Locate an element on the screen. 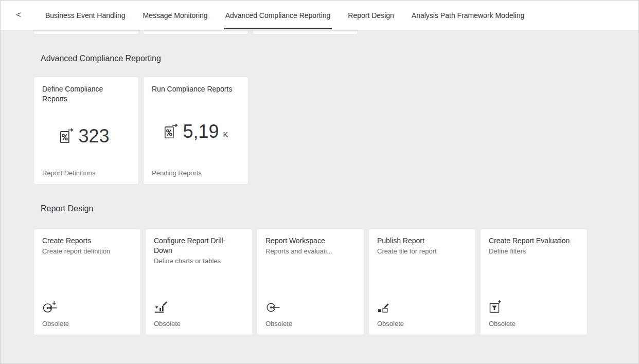 Image resolution: width=639 pixels, height=364 pixels. tile-subtitle: Reports and evaluati... is located at coordinates (311, 252).